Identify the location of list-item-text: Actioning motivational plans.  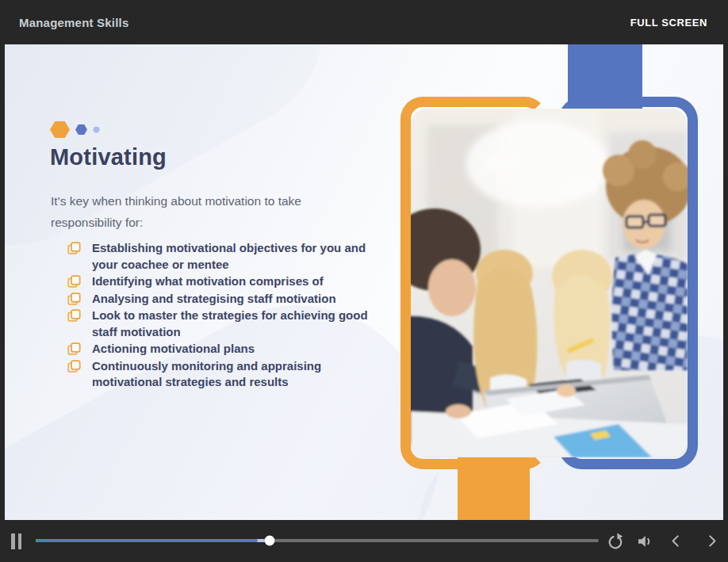
(173, 349).